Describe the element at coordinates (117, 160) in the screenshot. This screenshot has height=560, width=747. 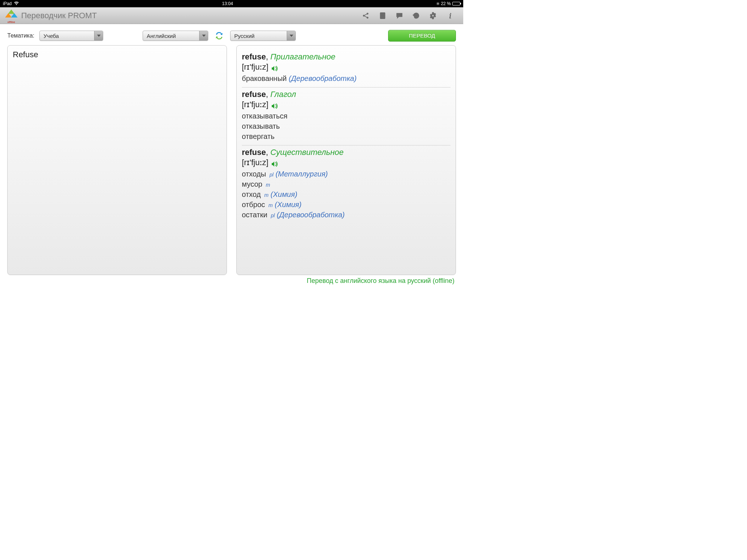
I see `input-panel: Refuse` at that location.